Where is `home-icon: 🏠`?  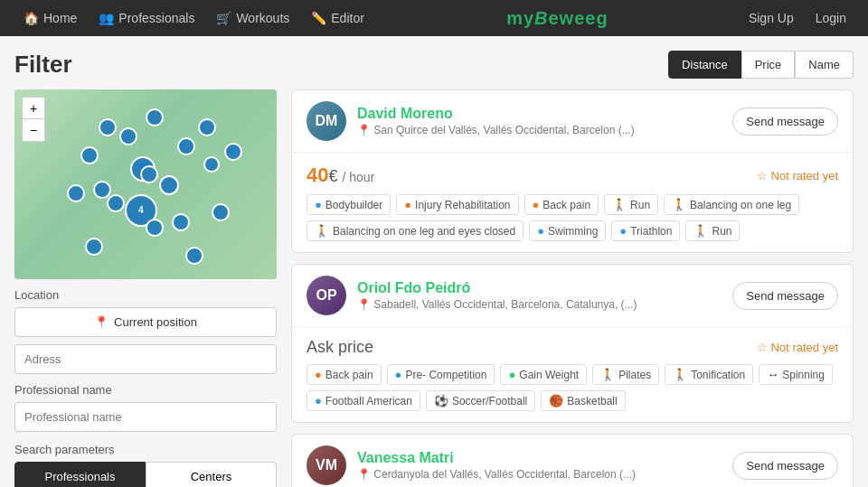 home-icon: 🏠 is located at coordinates (31, 18).